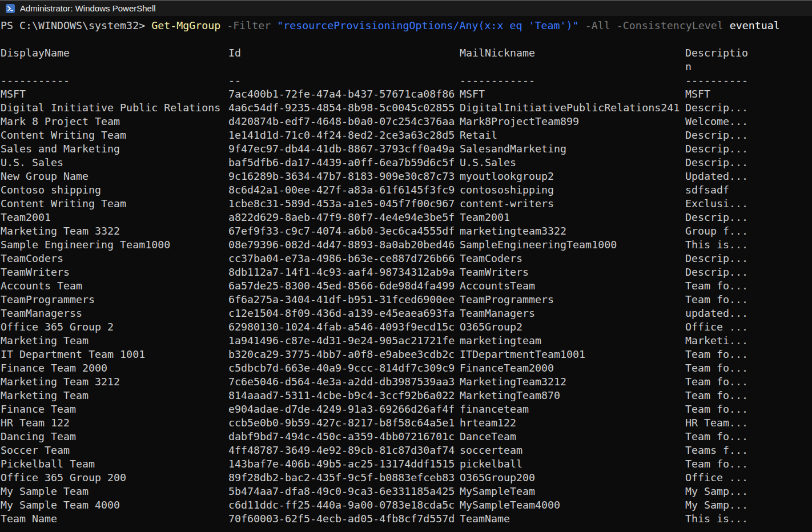 Image resolution: width=812 pixels, height=532 pixels. Describe the element at coordinates (63, 204) in the screenshot. I see `cell-display-name: Content Writing Team` at that location.